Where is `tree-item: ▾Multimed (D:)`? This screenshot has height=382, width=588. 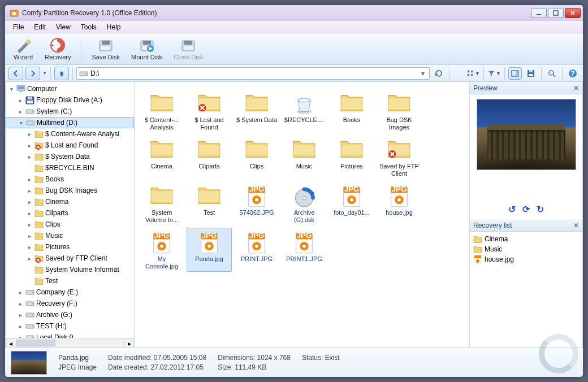
tree-item: ▾Multimed (D:) is located at coordinates (70, 123).